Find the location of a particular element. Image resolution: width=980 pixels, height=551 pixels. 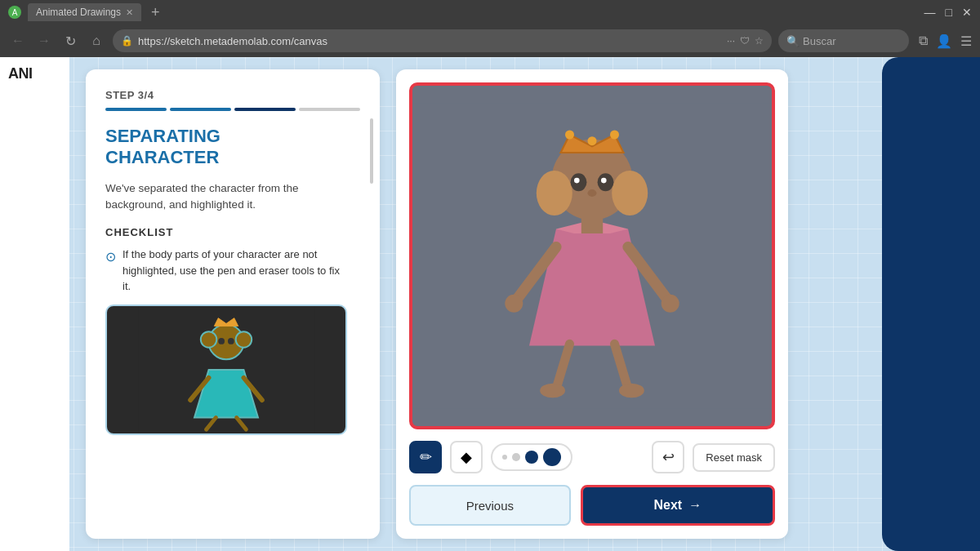

browser-toolbar: ← → ↻ ⌂ 🔒 https://sketch.metademolab.com… is located at coordinates (490, 41).